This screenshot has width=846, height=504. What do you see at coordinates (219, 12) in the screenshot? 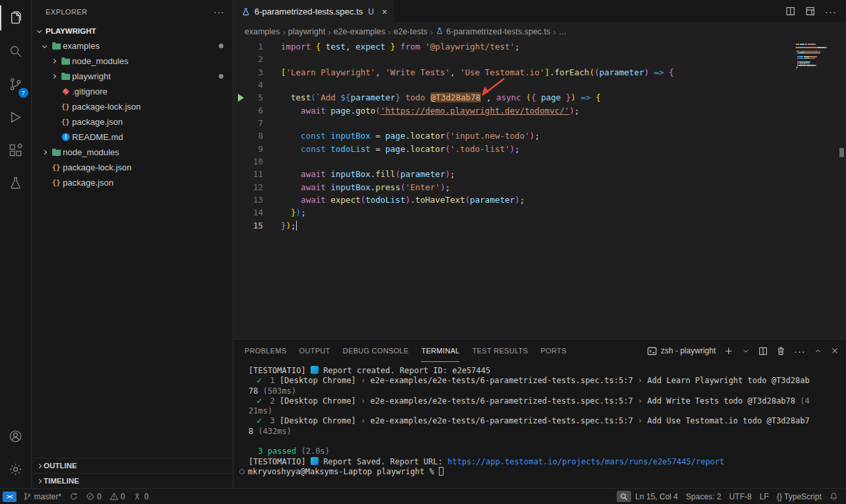
I see `sidebar-more-actions-icon: ···` at bounding box center [219, 12].